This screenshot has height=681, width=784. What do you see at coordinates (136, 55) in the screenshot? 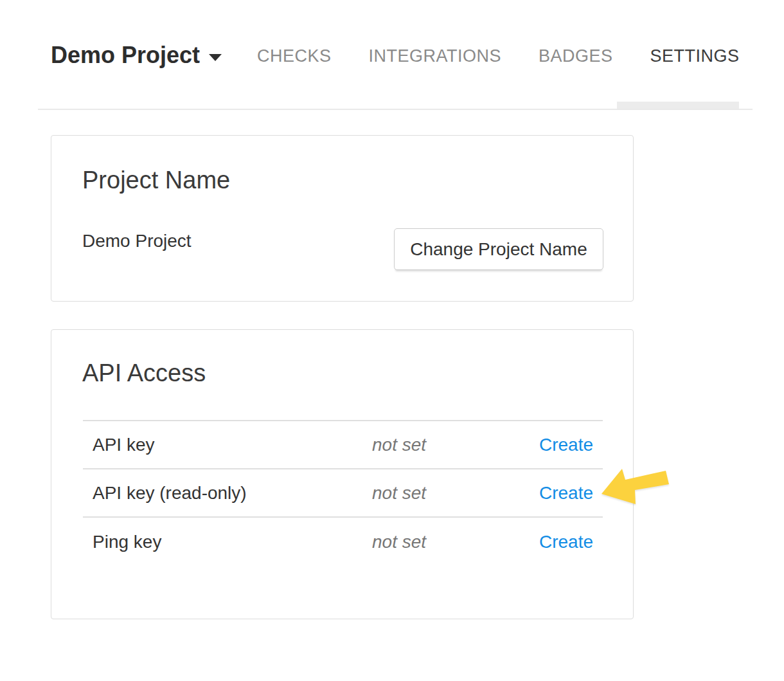
I see `project-switcher: Demo Project` at bounding box center [136, 55].